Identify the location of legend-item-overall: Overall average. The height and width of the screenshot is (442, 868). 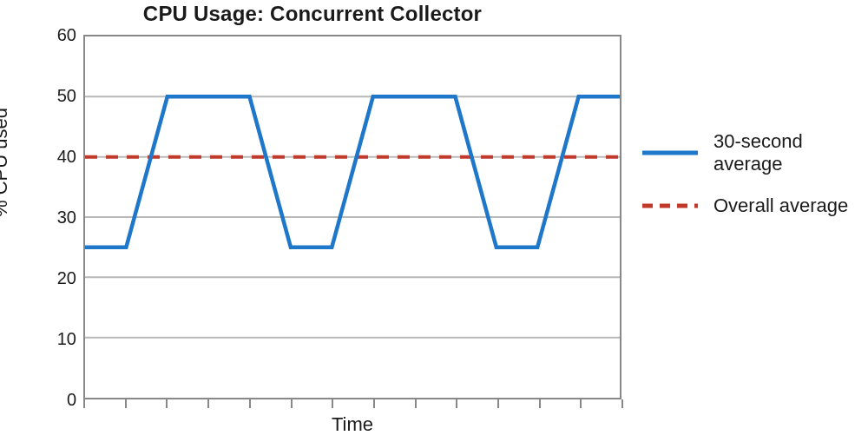
(755, 206).